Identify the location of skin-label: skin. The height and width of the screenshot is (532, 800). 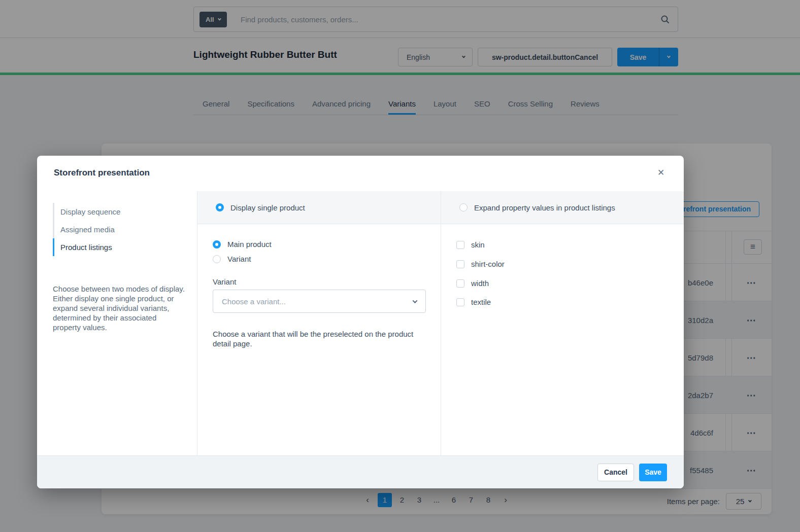
(478, 244).